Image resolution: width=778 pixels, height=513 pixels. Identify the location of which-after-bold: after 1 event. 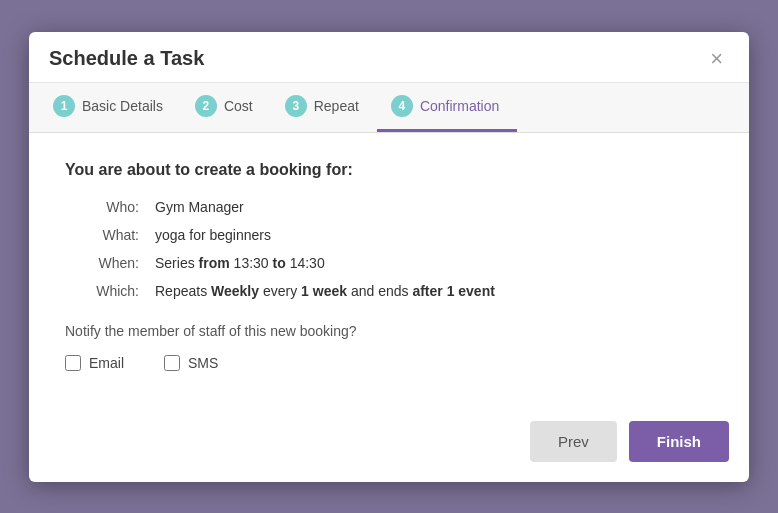
(453, 291).